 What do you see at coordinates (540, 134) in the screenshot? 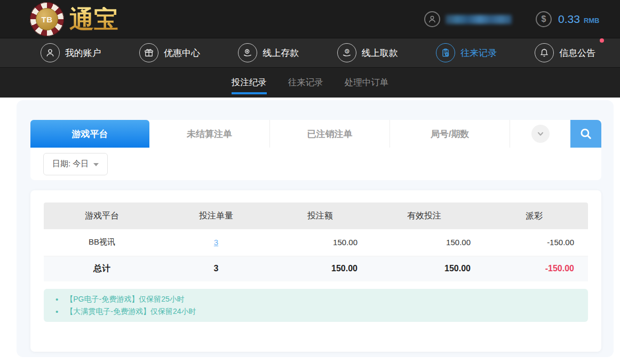
I see `chevron-down-icon` at bounding box center [540, 134].